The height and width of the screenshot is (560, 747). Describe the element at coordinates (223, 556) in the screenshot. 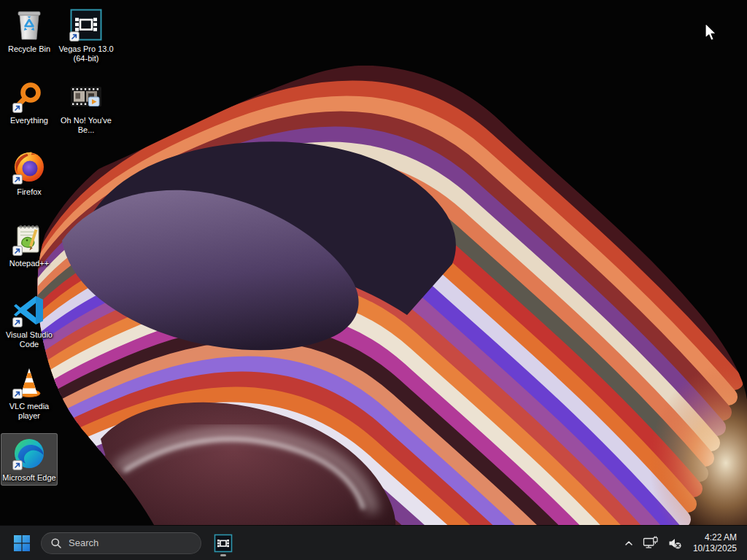

I see `running-app-indicator` at that location.